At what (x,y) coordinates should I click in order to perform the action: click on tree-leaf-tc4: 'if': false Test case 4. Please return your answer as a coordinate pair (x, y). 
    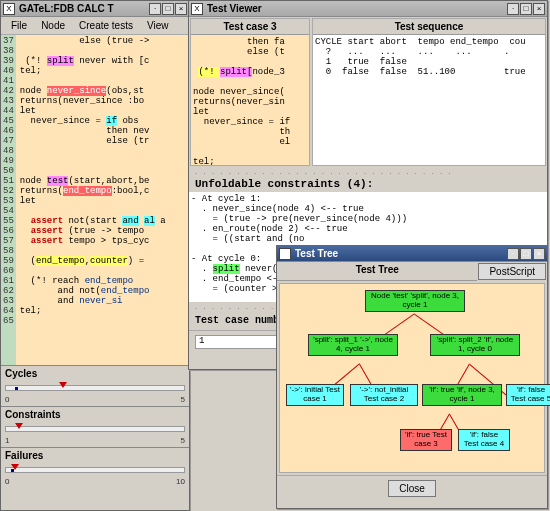
    Looking at the image, I should click on (484, 440).